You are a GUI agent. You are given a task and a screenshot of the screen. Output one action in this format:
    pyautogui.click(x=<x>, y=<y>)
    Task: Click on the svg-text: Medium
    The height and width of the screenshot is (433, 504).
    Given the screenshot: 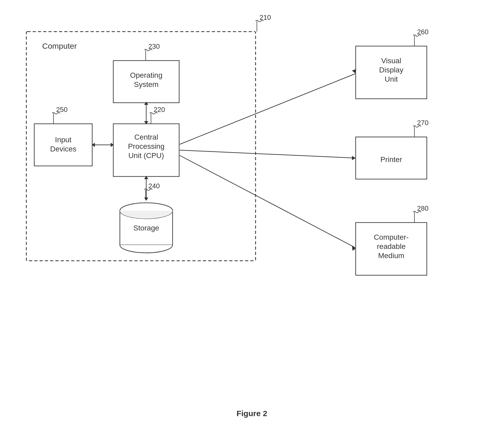 What is the action you would take?
    pyautogui.click(x=391, y=255)
    